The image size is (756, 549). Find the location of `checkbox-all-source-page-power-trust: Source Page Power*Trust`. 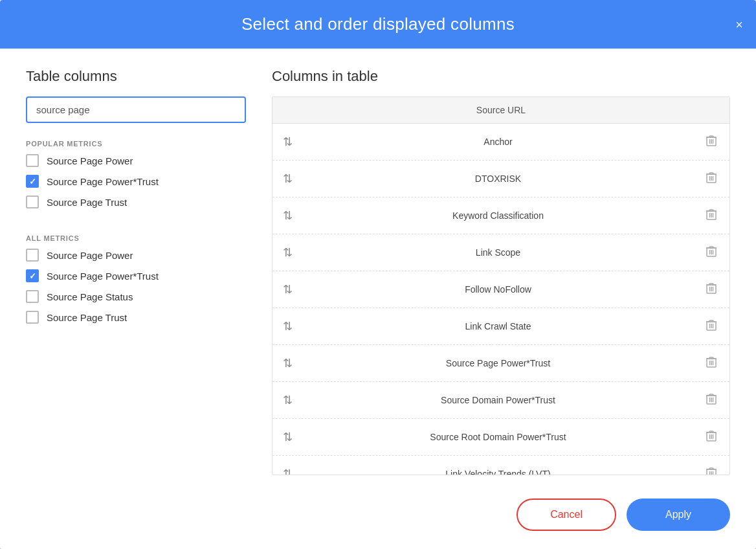

checkbox-all-source-page-power-trust: Source Page Power*Trust is located at coordinates (136, 276).